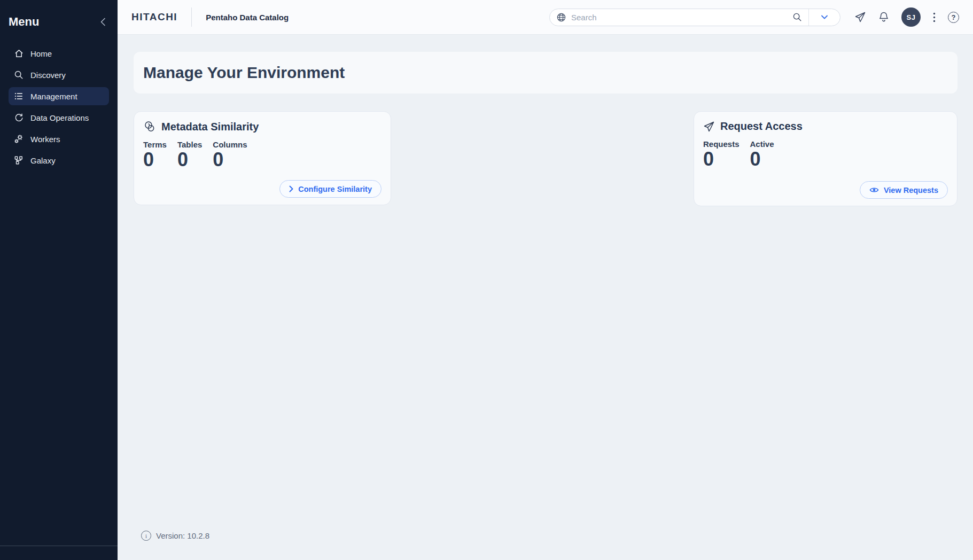  What do you see at coordinates (59, 280) in the screenshot?
I see `sidebar: Menu Home Discovery Management` at bounding box center [59, 280].